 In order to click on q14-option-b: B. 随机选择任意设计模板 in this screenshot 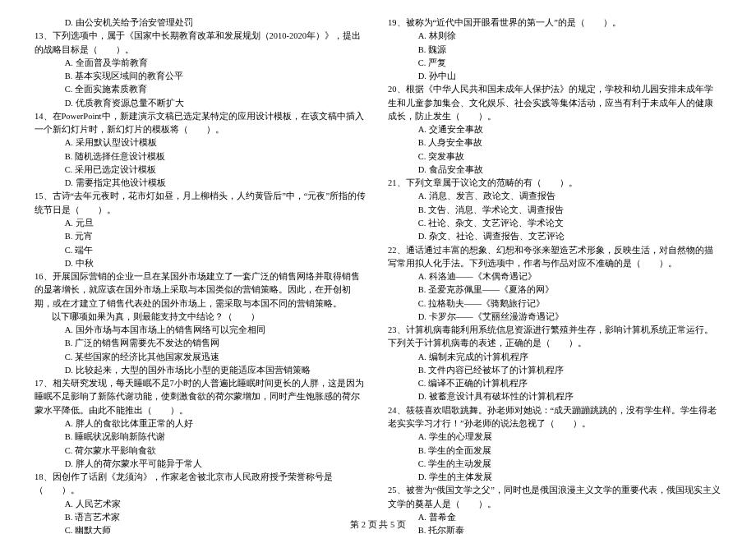, I will do `click(201, 157)`.